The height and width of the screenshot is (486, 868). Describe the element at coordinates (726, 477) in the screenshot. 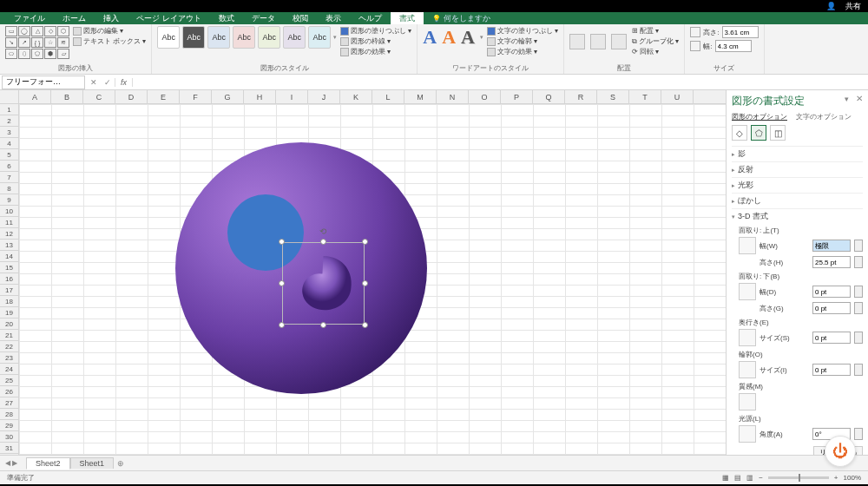

I see `view-normal-icon: ▦` at that location.